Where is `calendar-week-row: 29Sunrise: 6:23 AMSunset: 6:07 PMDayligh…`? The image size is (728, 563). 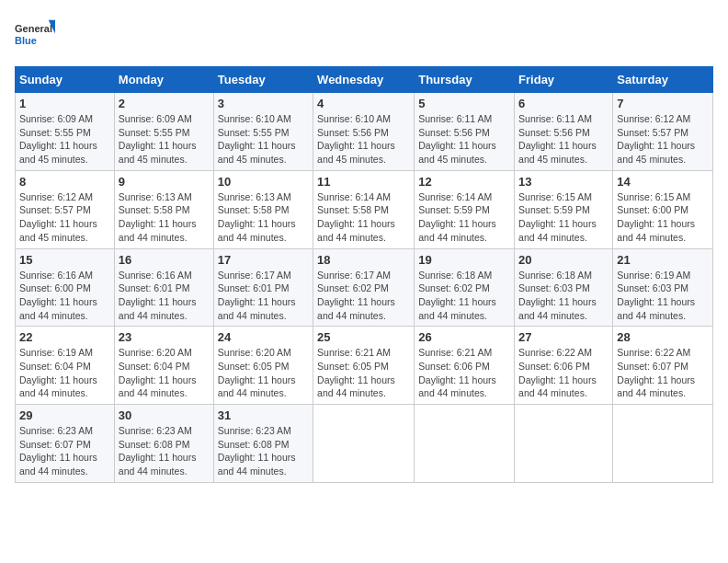
calendar-week-row: 29Sunrise: 6:23 AMSunset: 6:07 PMDayligh… is located at coordinates (364, 443).